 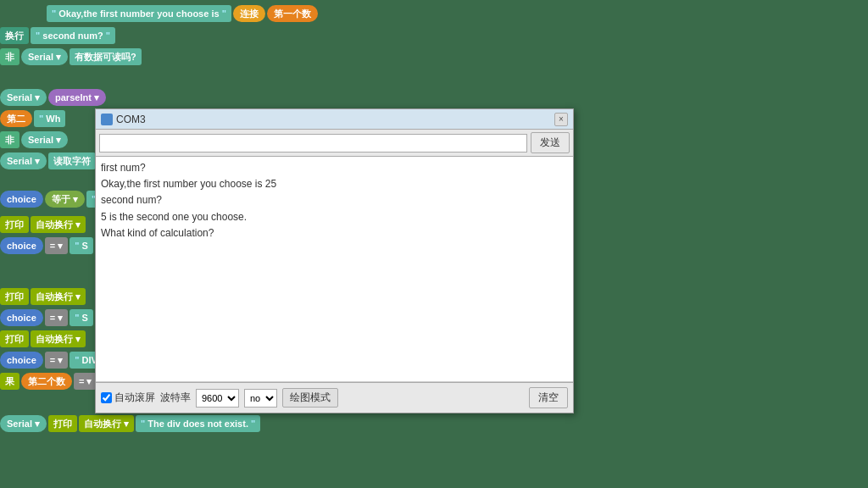 What do you see at coordinates (64, 199) in the screenshot?
I see `block-equals-1: 等于 ▾` at bounding box center [64, 199].